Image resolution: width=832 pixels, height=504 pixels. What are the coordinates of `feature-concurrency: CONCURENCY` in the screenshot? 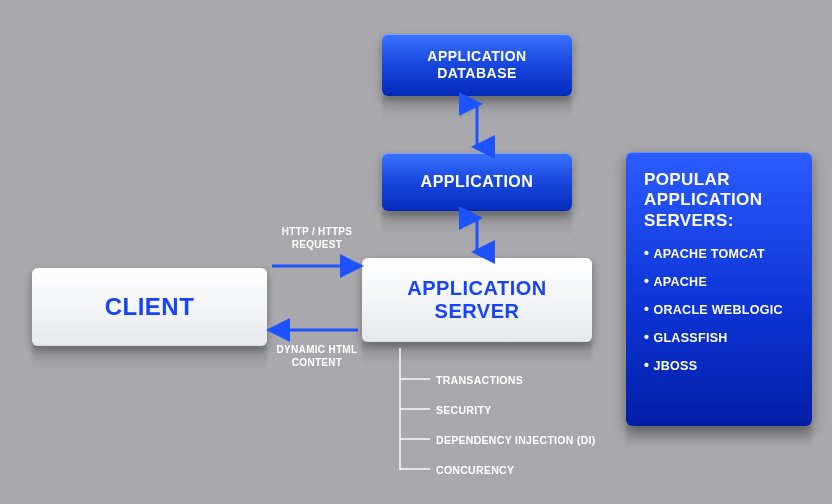 It's located at (475, 470).